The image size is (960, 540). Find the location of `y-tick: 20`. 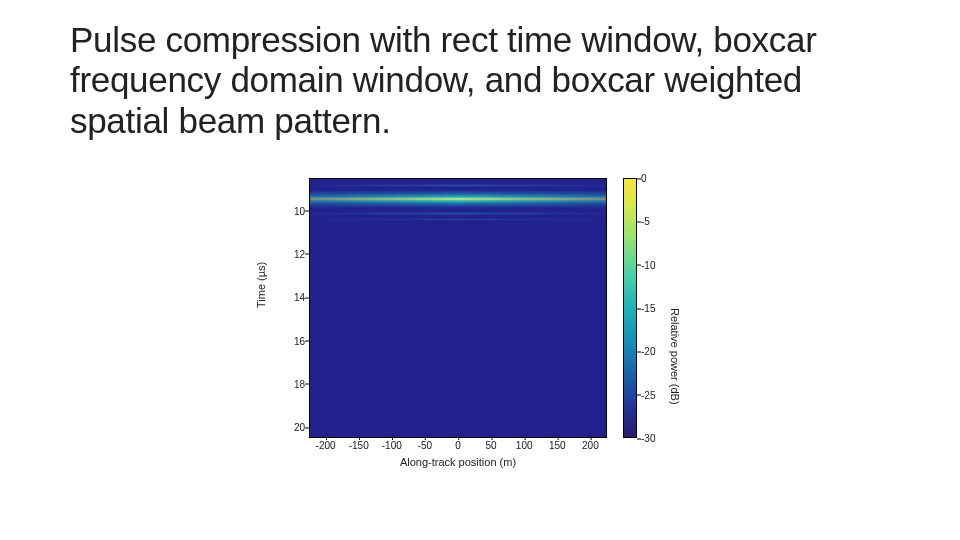

y-tick: 20 is located at coordinates (291, 428).